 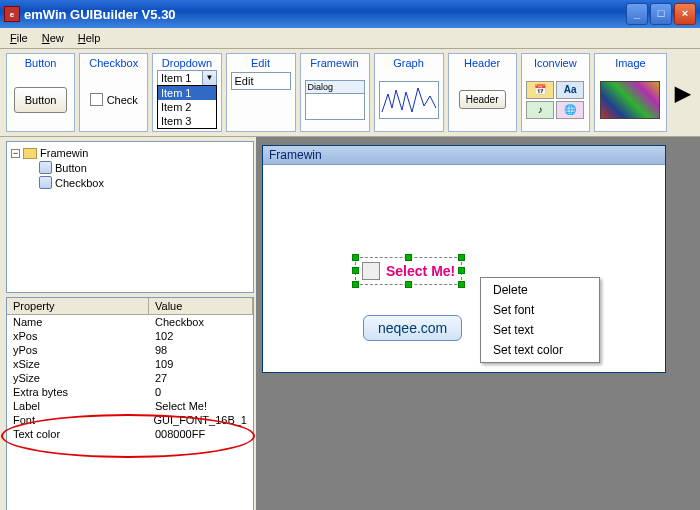 What do you see at coordinates (482, 100) in the screenshot?
I see `header-widget-preview: Header` at bounding box center [482, 100].